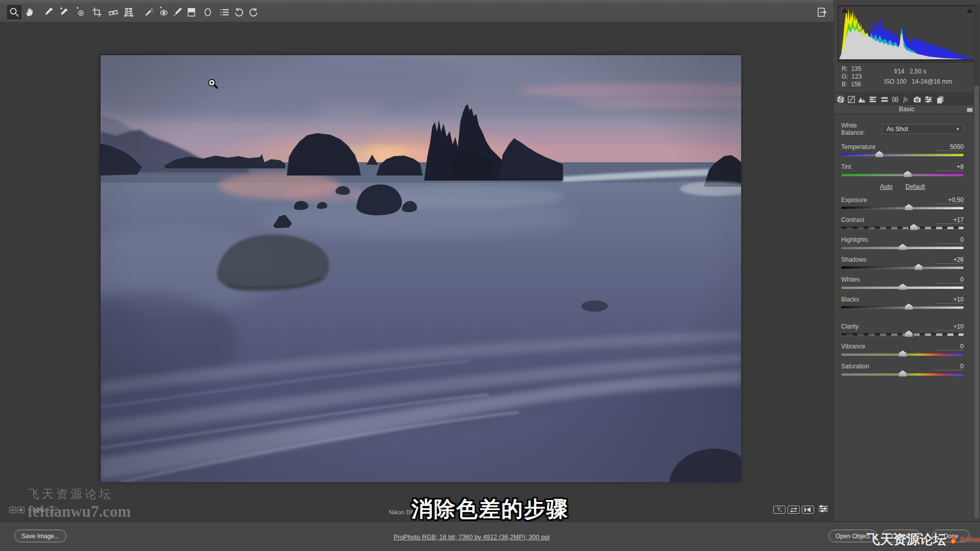  Describe the element at coordinates (902, 204) in the screenshot. I see `slider-row: Exposure +0,50` at that location.